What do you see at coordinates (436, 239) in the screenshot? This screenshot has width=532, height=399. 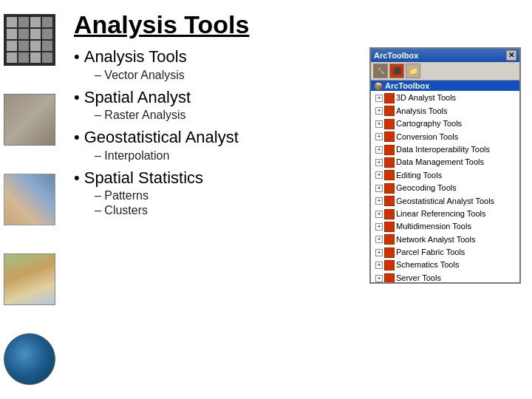 I see `tree-item-label: Network Analyst Tools` at bounding box center [436, 239].